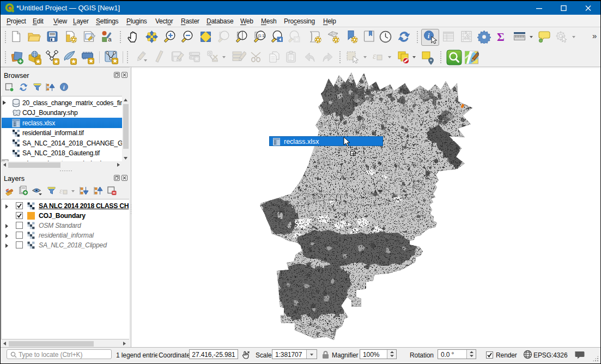 Image resolution: width=601 pixels, height=364 pixels. Describe the element at coordinates (110, 39) in the screenshot. I see `svg-text: a` at that location.